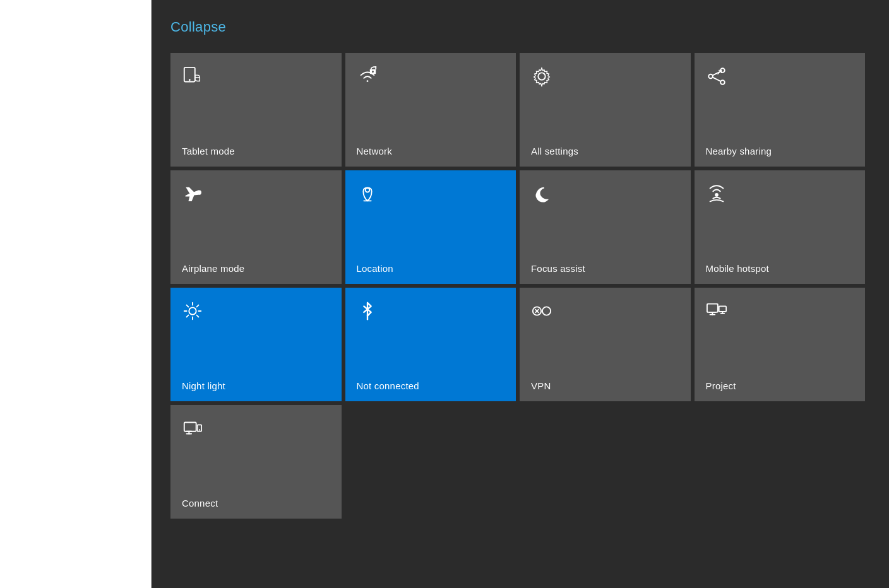 The width and height of the screenshot is (889, 588). What do you see at coordinates (431, 196) in the screenshot?
I see `location-icon` at bounding box center [431, 196].